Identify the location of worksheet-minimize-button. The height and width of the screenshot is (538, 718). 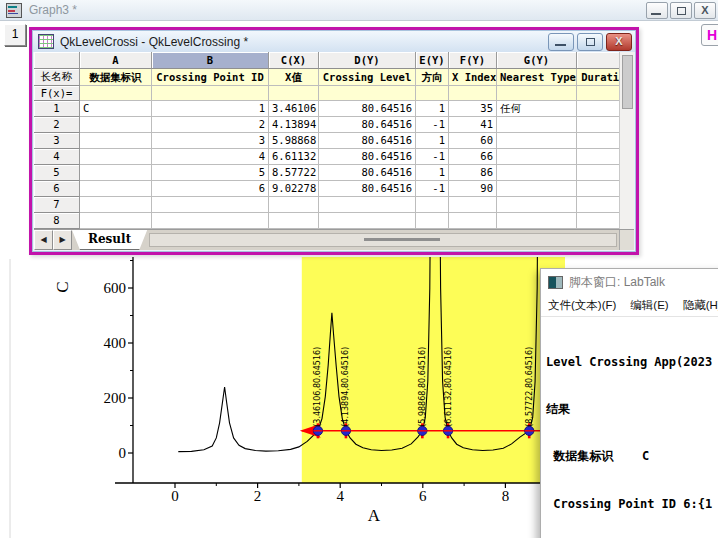
(561, 42).